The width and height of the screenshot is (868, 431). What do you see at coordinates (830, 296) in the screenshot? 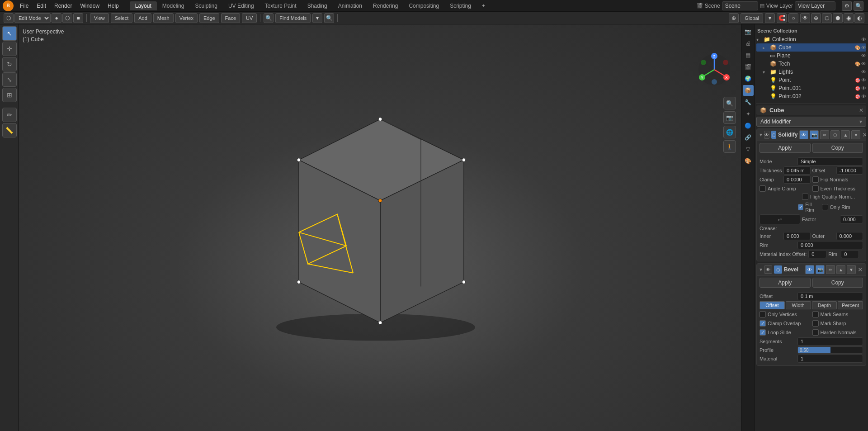
I see `bevel-offset-value: 0.1 m` at bounding box center [830, 296].